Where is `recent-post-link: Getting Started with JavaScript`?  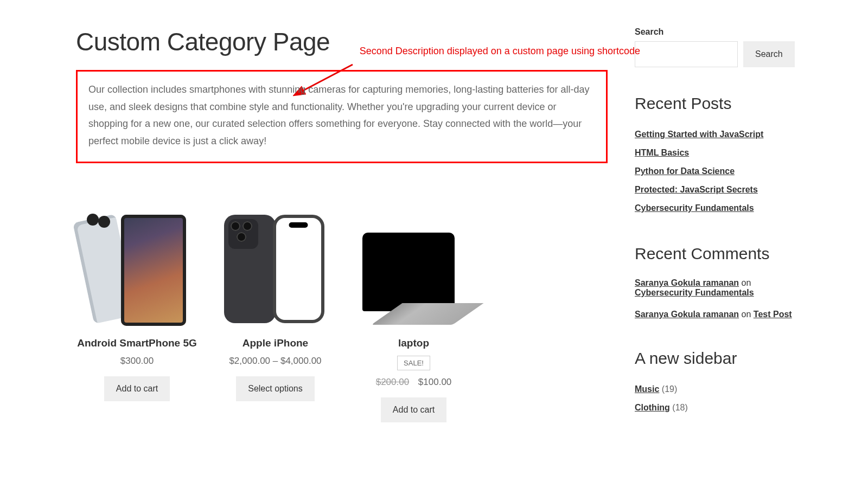
recent-post-link: Getting Started with JavaScript is located at coordinates (699, 134).